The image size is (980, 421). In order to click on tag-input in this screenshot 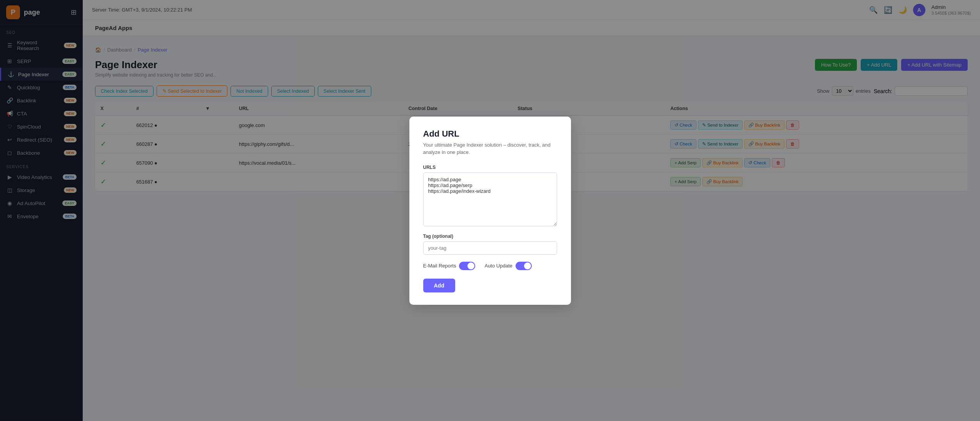, I will do `click(490, 248)`.